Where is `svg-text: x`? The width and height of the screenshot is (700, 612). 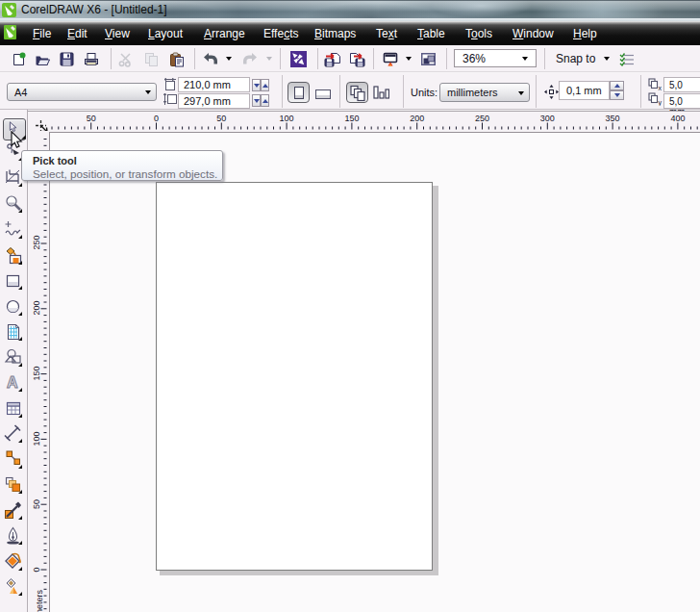
svg-text: x is located at coordinates (661, 89).